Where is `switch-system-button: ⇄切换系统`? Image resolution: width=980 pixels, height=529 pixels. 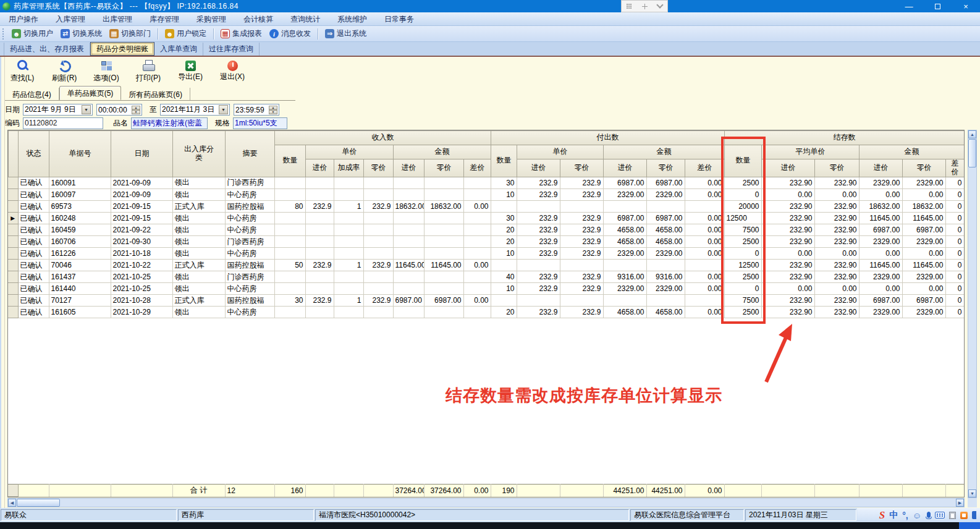 switch-system-button: ⇄切换系统 is located at coordinates (82, 34).